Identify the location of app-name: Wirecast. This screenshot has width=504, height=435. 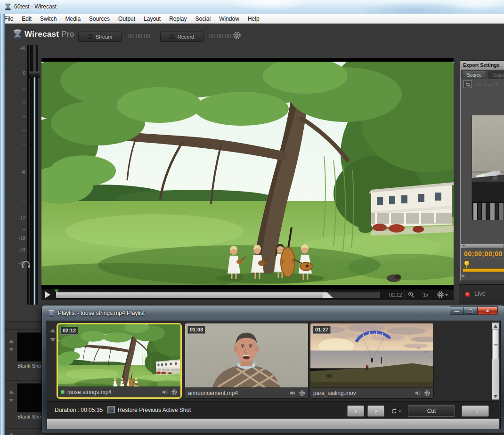
(41, 34).